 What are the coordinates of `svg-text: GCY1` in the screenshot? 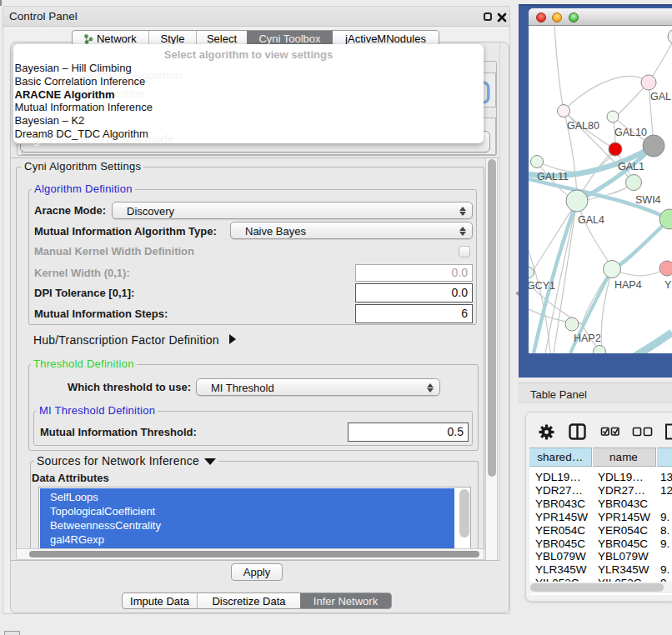 It's located at (542, 286).